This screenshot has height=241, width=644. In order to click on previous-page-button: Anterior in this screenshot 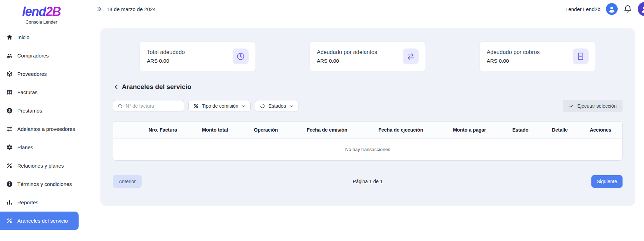, I will do `click(127, 181)`.